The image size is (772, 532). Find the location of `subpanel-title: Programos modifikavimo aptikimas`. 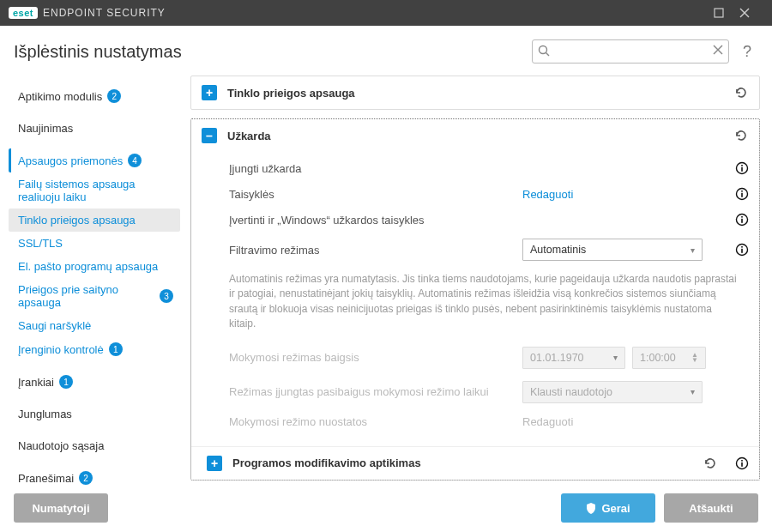

subpanel-title: Programos modifikavimo aptikimas is located at coordinates (459, 463).